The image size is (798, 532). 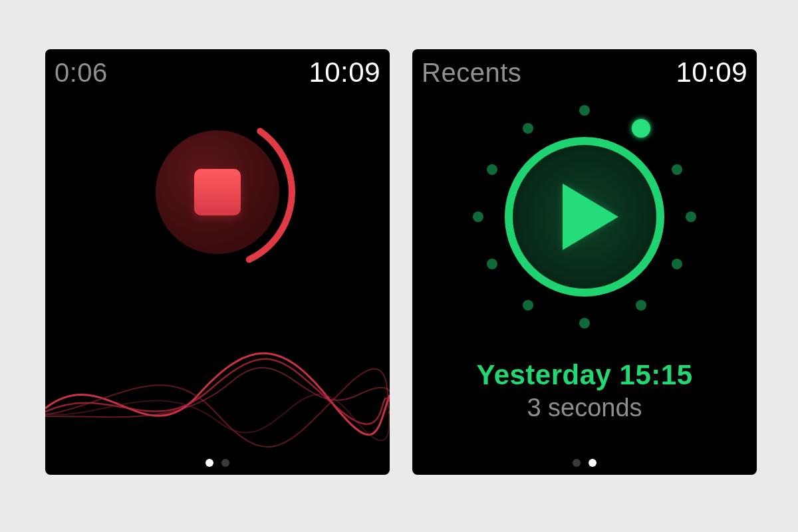 What do you see at coordinates (585, 375) in the screenshot?
I see `recording-title: Yesterday 15:15` at bounding box center [585, 375].